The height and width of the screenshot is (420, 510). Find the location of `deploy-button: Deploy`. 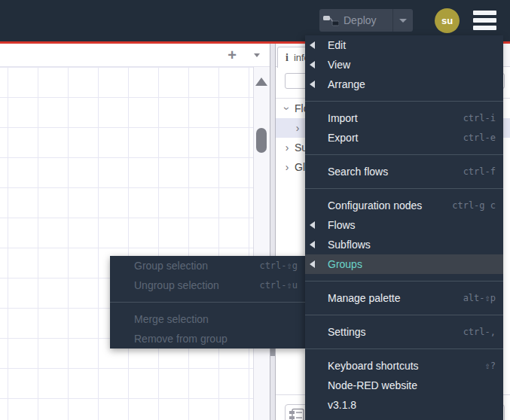

deploy-button: Deploy is located at coordinates (366, 20).